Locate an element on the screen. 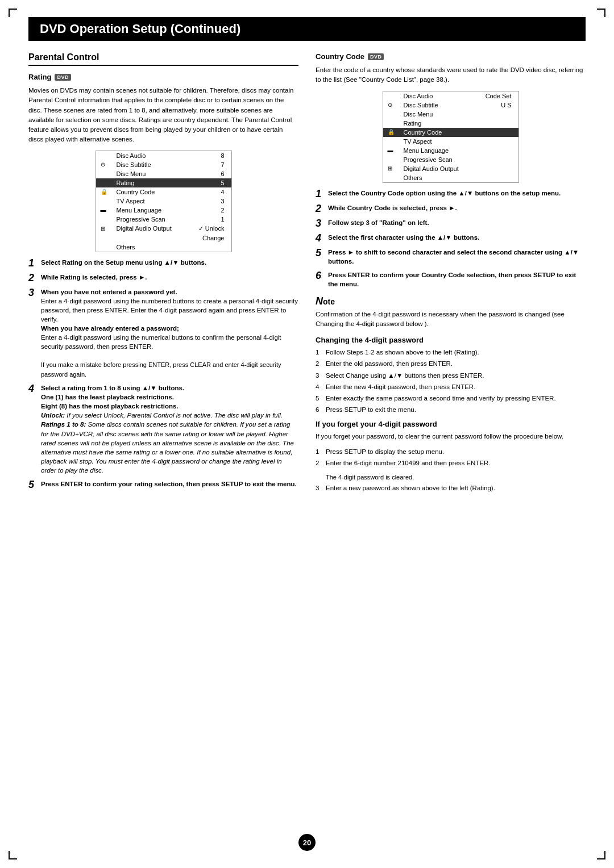 The height and width of the screenshot is (868, 614). step-5: 5 Press ENTER to confirm your rating sel… is located at coordinates (164, 485).